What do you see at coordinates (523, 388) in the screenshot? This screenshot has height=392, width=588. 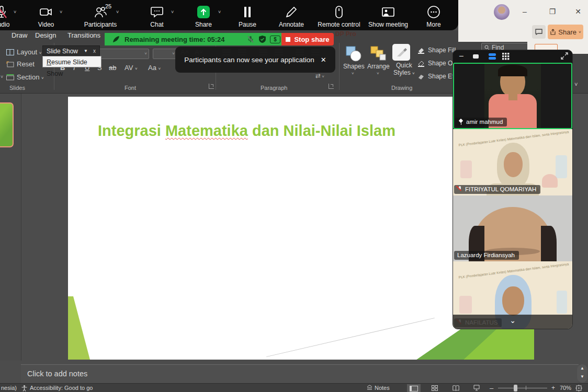 I see `zoom-slider-track` at bounding box center [523, 388].